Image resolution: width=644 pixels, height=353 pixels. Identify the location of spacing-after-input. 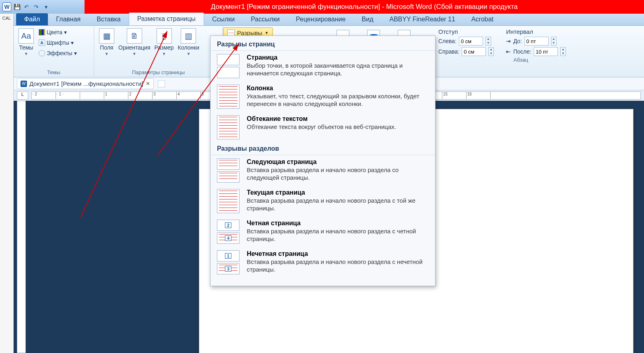
(546, 52).